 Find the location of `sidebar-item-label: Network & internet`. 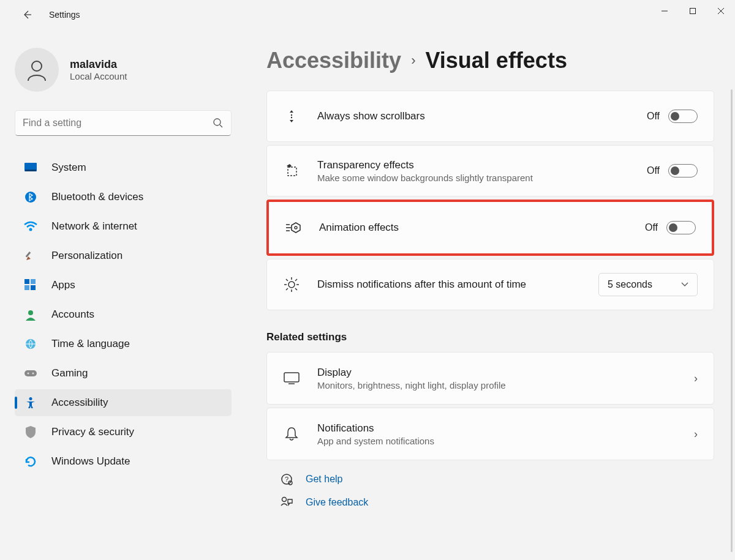

sidebar-item-label: Network & internet is located at coordinates (94, 226).